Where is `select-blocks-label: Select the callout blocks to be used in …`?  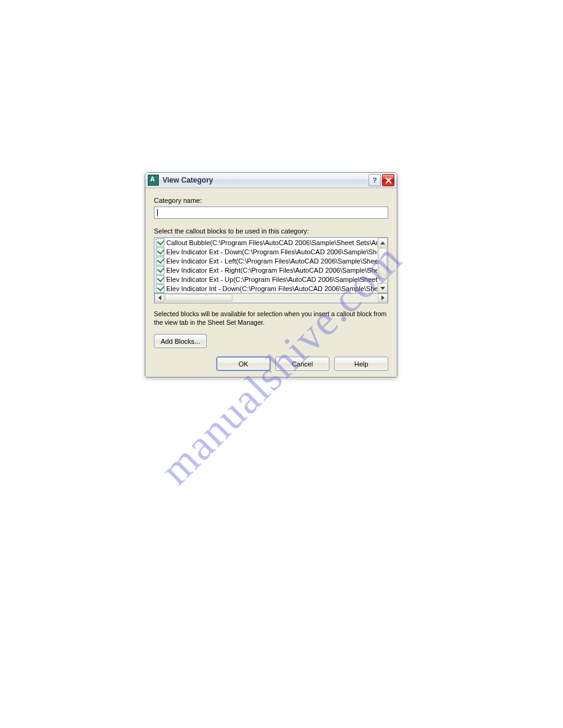 select-blocks-label: Select the callout blocks to be used in … is located at coordinates (271, 231).